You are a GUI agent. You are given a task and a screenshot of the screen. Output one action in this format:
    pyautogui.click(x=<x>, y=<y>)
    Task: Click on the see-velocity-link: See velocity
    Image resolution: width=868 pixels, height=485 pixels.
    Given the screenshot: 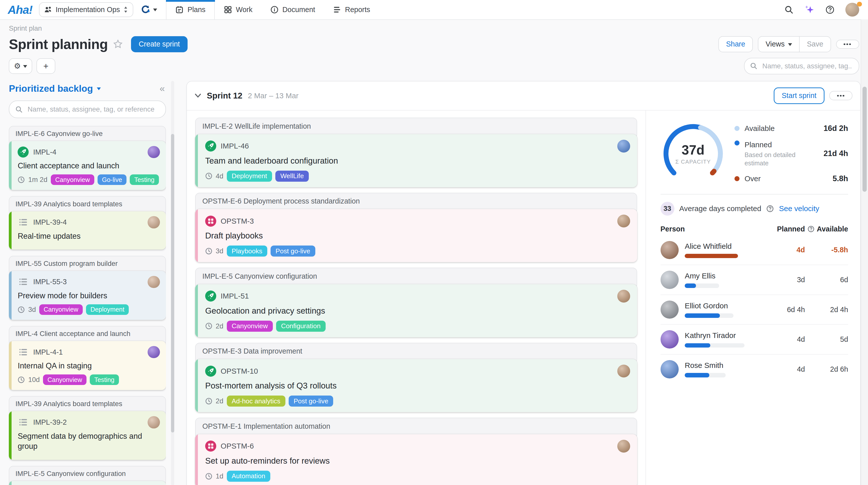 What is the action you would take?
    pyautogui.click(x=799, y=209)
    